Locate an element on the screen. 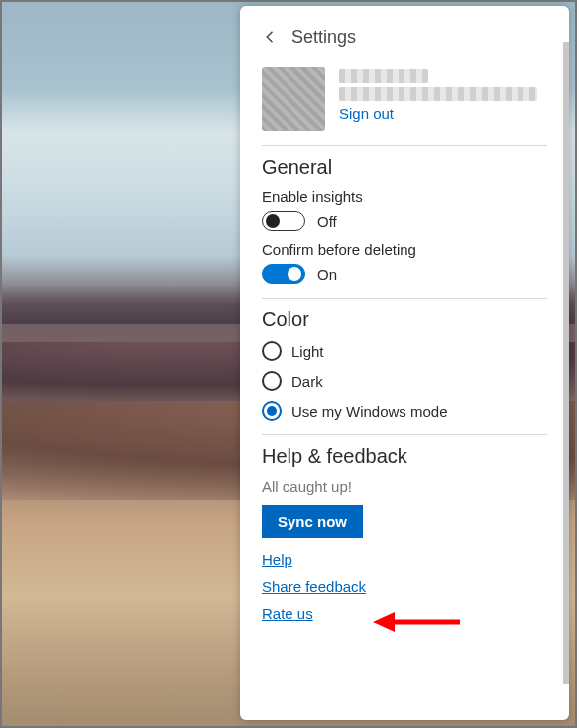  enable-insights-state: Off is located at coordinates (327, 222).